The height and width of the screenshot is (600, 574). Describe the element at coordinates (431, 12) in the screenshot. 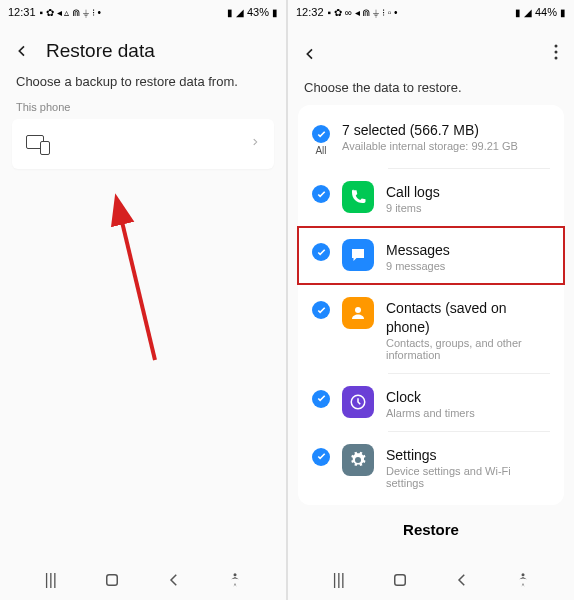

I see `status-bar: 12:32 ▪ ✿ ∞ ◂ ⋒ ⏚ ⁝ ▫ • ▮ ◢ 44% ▮` at that location.